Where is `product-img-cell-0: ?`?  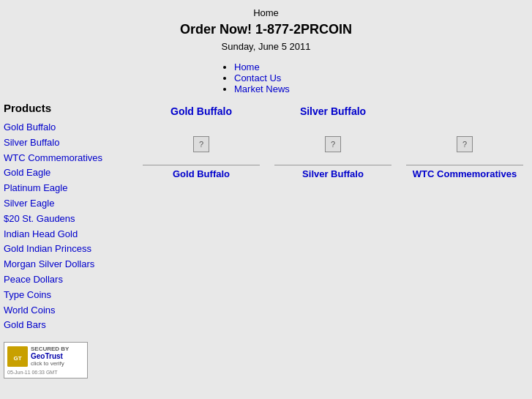 product-img-cell-0: ? is located at coordinates (201, 142).